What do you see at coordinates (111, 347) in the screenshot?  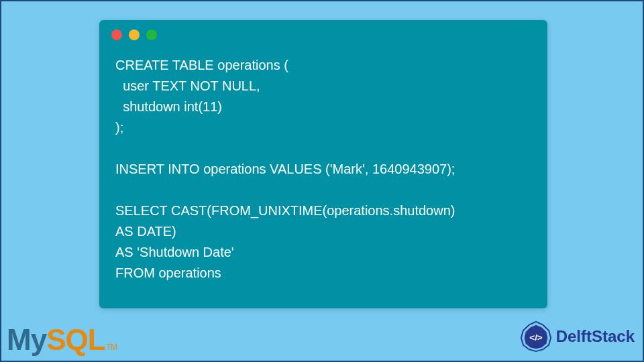 I see `mysql-logo-tm: TM` at bounding box center [111, 347].